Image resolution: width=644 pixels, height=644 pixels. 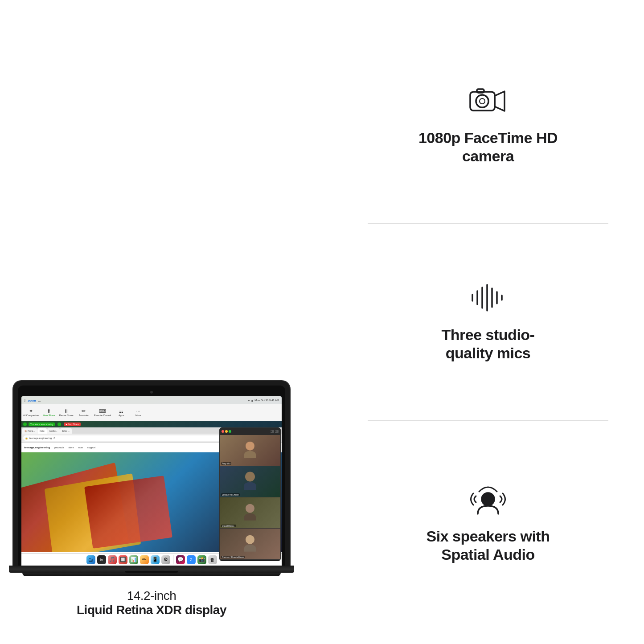 What do you see at coordinates (155, 560) in the screenshot?
I see `dock-icon-appstore: 📱` at bounding box center [155, 560].